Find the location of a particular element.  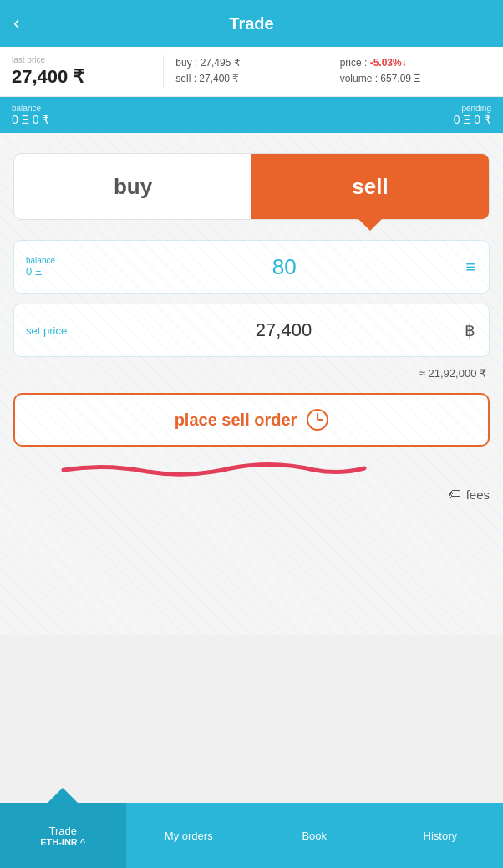

price-bar: last price 27,400 ₹ buy : 27,495 ₹ sell … is located at coordinates (252, 72).